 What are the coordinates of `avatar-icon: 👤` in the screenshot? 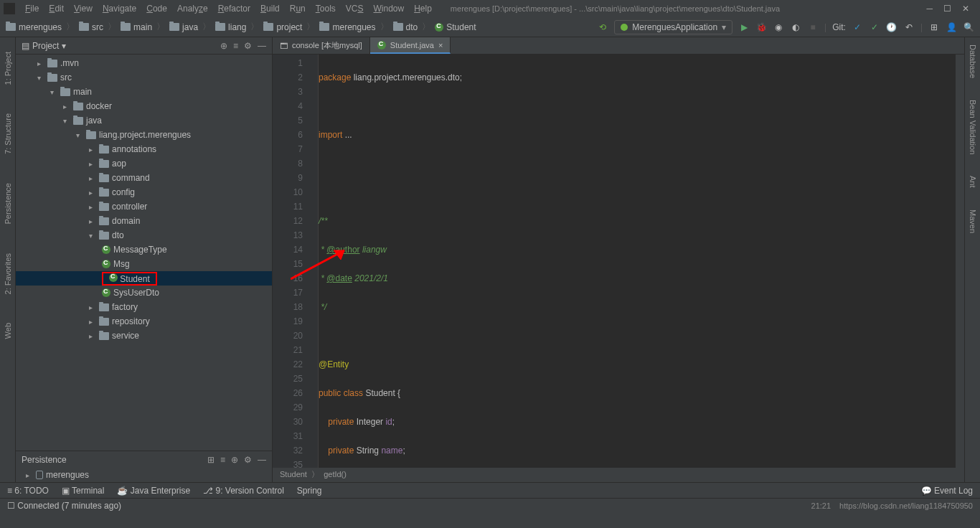 It's located at (951, 27).